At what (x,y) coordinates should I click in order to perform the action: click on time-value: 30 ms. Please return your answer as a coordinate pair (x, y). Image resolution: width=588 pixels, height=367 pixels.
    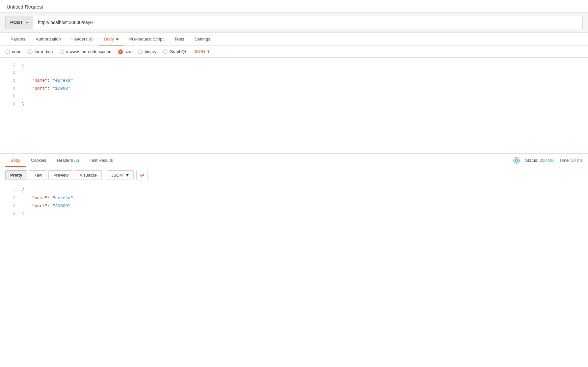
    Looking at the image, I should click on (577, 160).